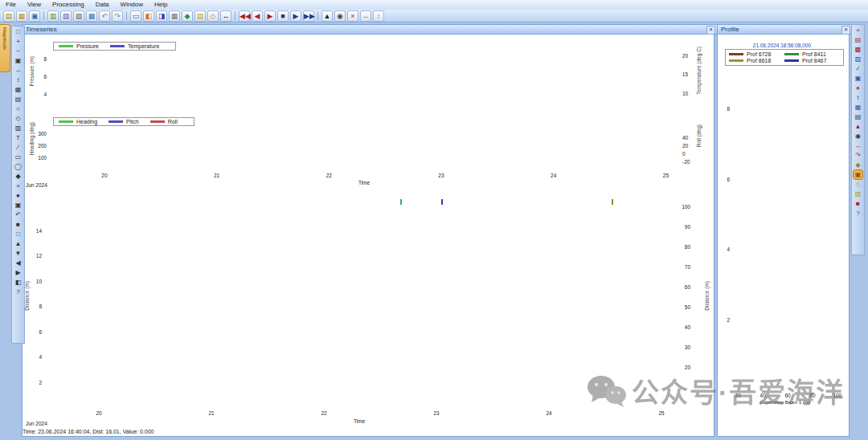  Describe the element at coordinates (200, 16) in the screenshot. I see `tile-windows-icon: ▤` at that location.